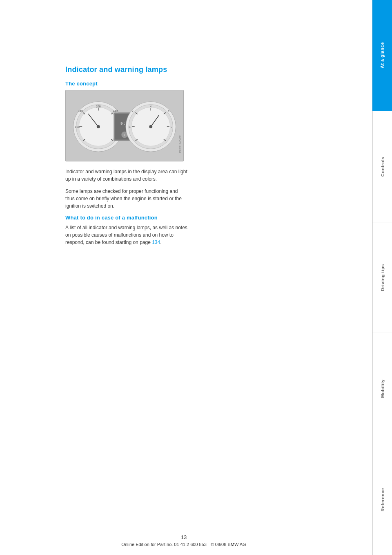 This screenshot has width=392, height=555. I want to click on page-number: 13, so click(184, 537).